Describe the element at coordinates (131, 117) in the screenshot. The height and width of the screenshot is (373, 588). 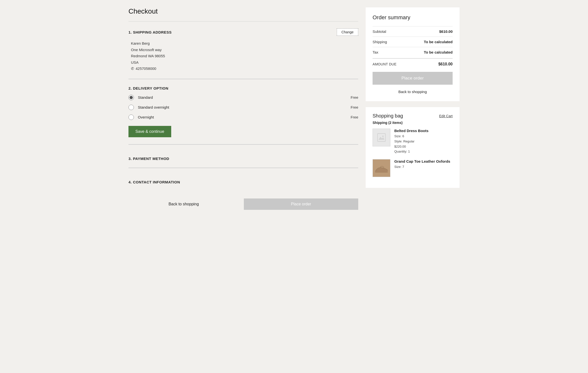
I see `delivery-radio-overnight` at that location.